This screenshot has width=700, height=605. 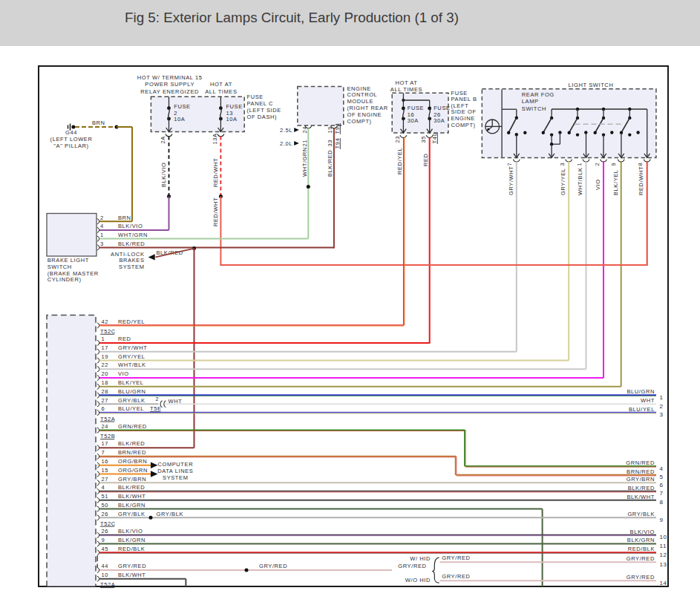 I want to click on svg-text: G44, so click(x=71, y=132).